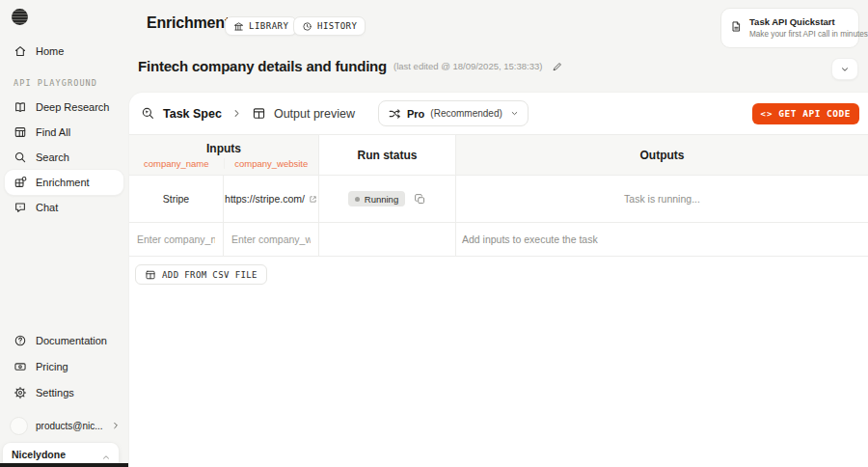  Describe the element at coordinates (527, 239) in the screenshot. I see `outputs-hint: Add inputs to execute the task` at that location.